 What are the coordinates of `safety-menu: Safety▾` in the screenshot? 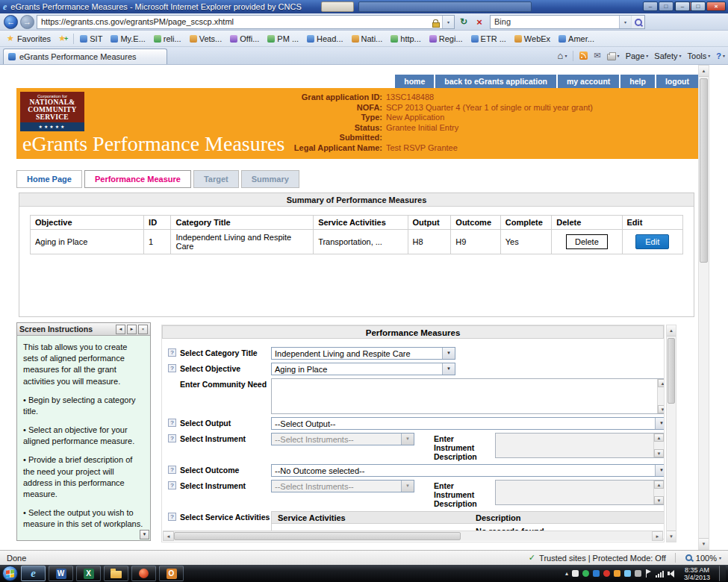 It's located at (668, 56).